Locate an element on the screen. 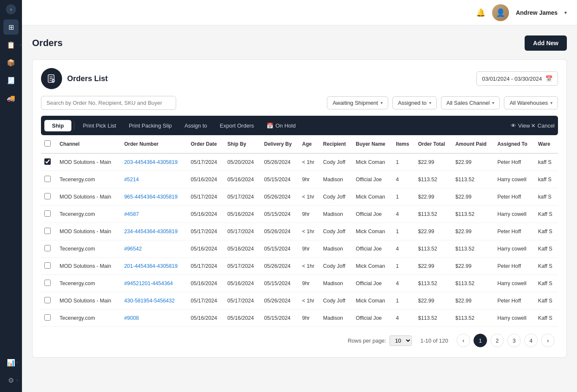  status-filter-label: Awaiting Shipment is located at coordinates (355, 103).